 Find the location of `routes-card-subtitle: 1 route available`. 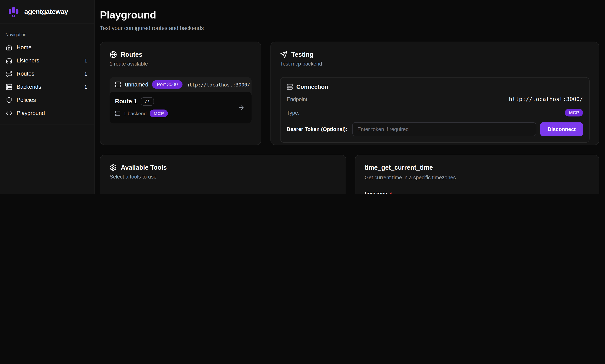

routes-card-subtitle: 1 route available is located at coordinates (181, 64).